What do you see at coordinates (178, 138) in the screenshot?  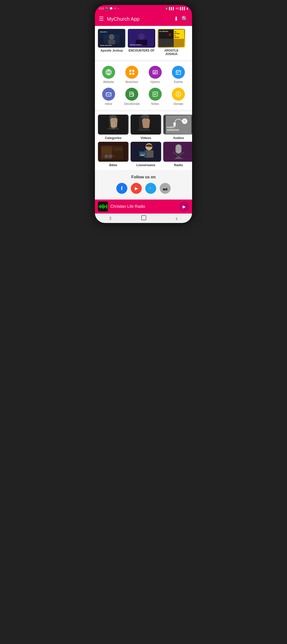 I see `tile-label-audios: Audios` at bounding box center [178, 138].